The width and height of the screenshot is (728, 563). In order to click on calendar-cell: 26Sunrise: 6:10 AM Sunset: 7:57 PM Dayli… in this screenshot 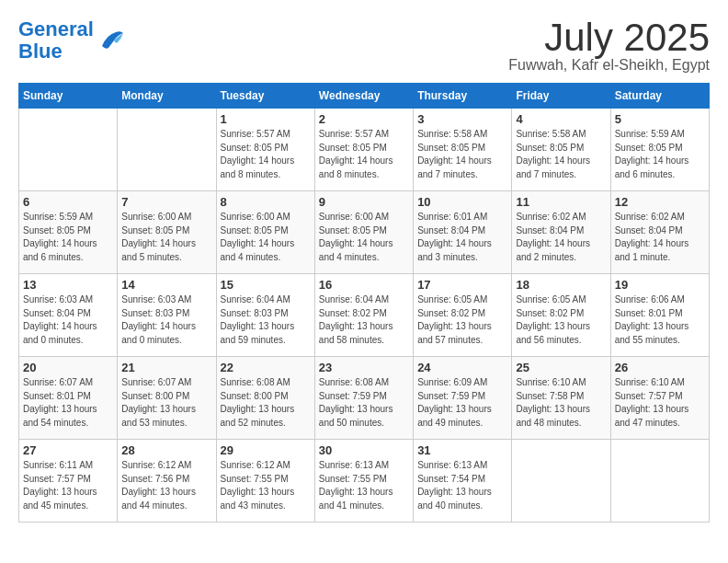, I will do `click(660, 398)`.